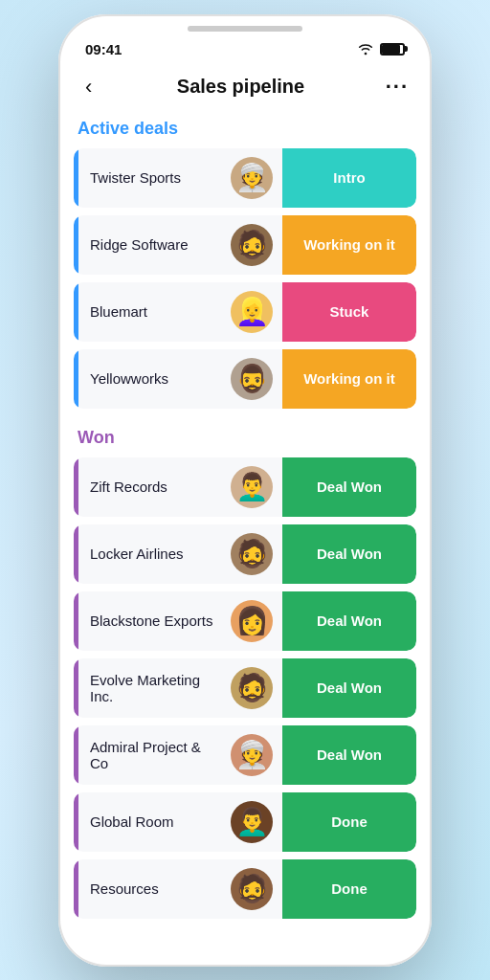 This screenshot has height=980, width=490. Describe the element at coordinates (245, 621) in the screenshot. I see `deal-row: Blackstone Exports👩Deal Won` at that location.